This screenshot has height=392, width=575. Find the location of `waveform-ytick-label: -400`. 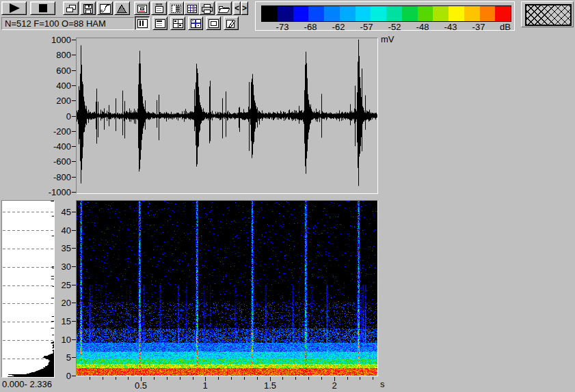

waveform-ytick-label: -400 is located at coordinates (54, 146).